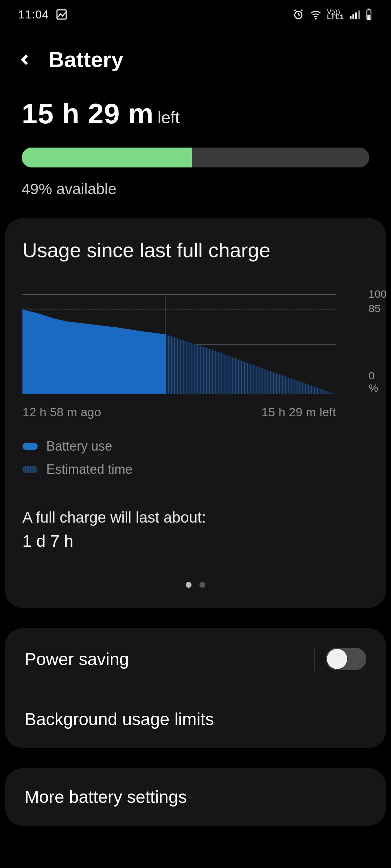 The image size is (391, 868). I want to click on time-left-suffix: left, so click(169, 118).